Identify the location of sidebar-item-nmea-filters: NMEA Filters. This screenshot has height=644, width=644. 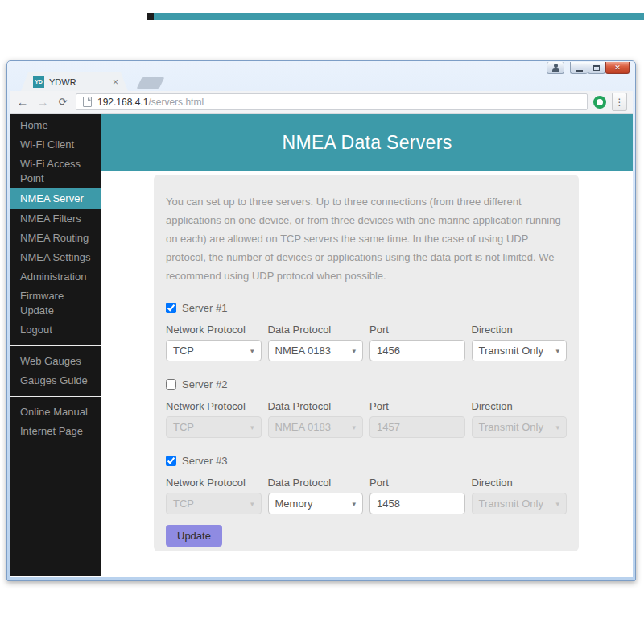
(56, 219).